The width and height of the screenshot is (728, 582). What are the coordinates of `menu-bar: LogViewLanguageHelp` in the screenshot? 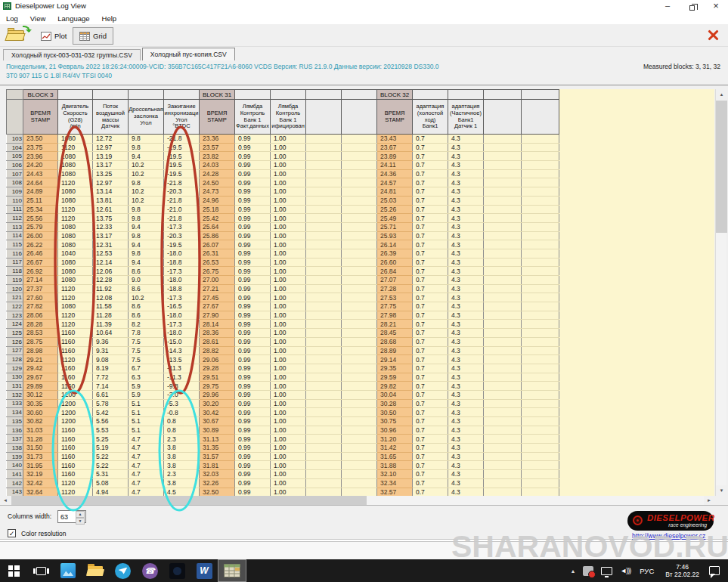 It's located at (364, 18).